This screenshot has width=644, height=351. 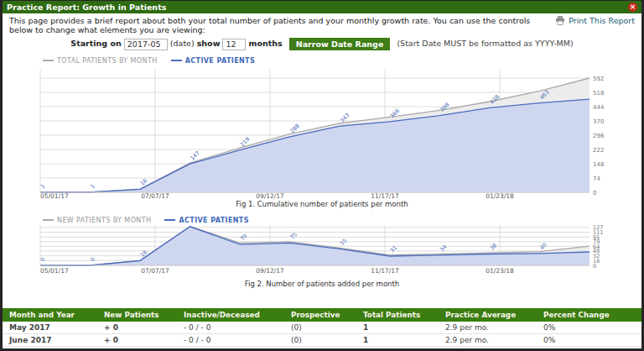 I want to click on months-label: months, so click(x=266, y=44).